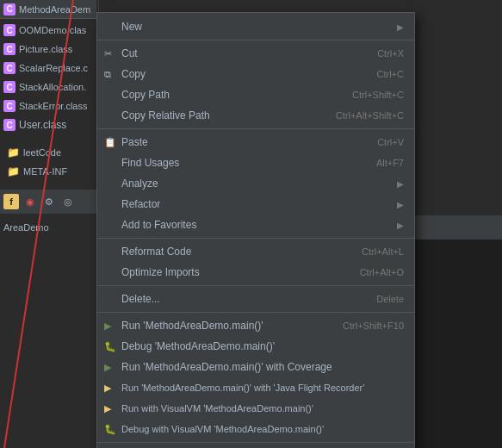 The image size is (502, 448). I want to click on menu-label-copy: Copy, so click(133, 74).